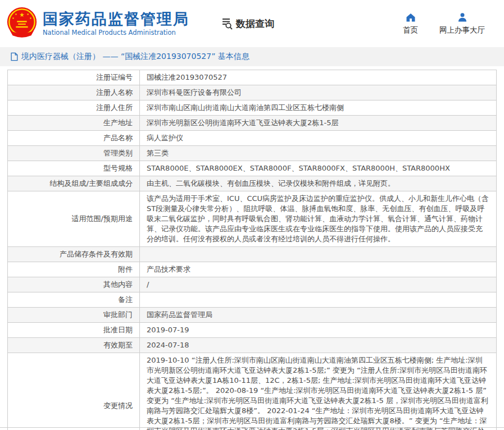 This screenshot has height=430, width=504. What do you see at coordinates (116, 24) in the screenshot?
I see `brand-block: 国家药品监督管理局 National Medical Products Admi…` at bounding box center [116, 24].